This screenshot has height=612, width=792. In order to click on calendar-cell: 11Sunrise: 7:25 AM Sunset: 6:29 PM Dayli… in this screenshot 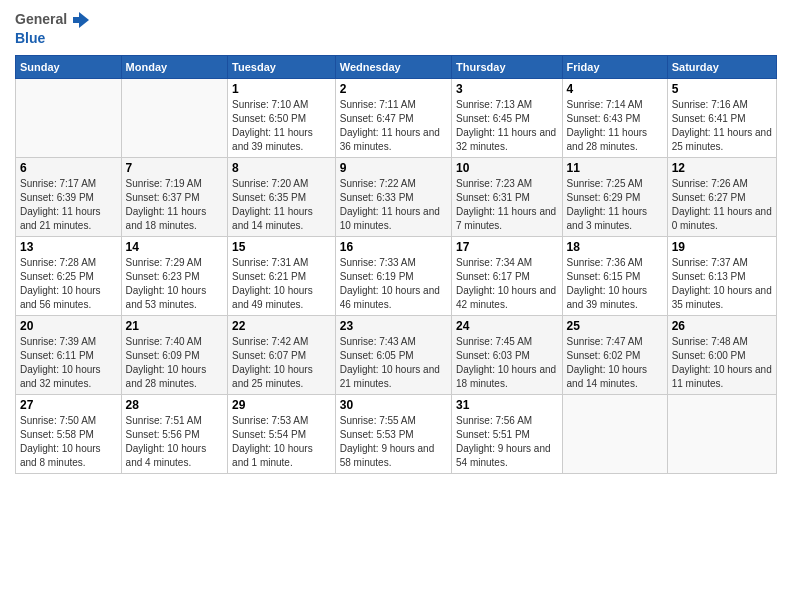, I will do `click(614, 196)`.